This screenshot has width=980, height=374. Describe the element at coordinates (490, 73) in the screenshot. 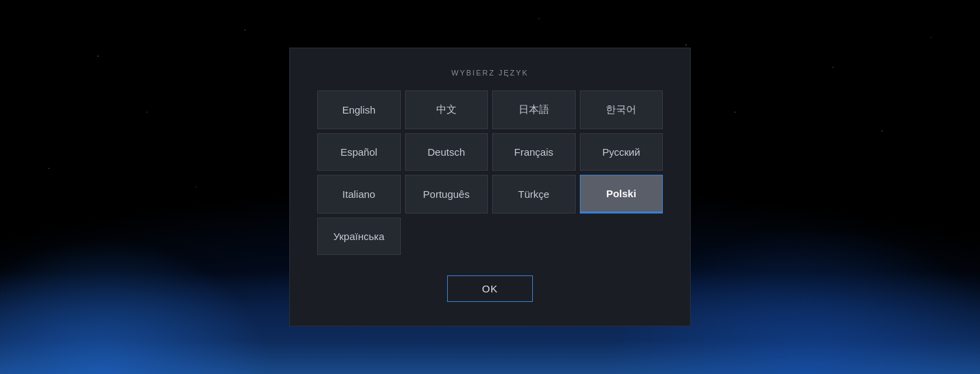

I see `dialog-title: WYBIERZ JĘZYK` at that location.